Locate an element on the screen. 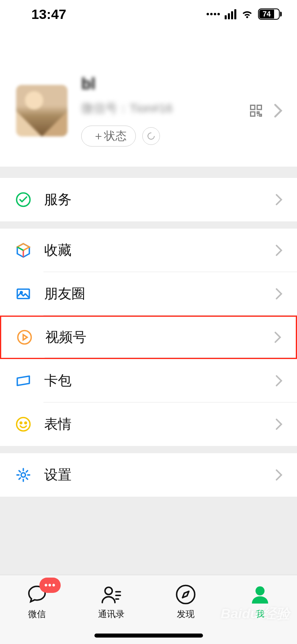  profile-card: bl 微信号：Tion#16 ＋状态 is located at coordinates (149, 120).